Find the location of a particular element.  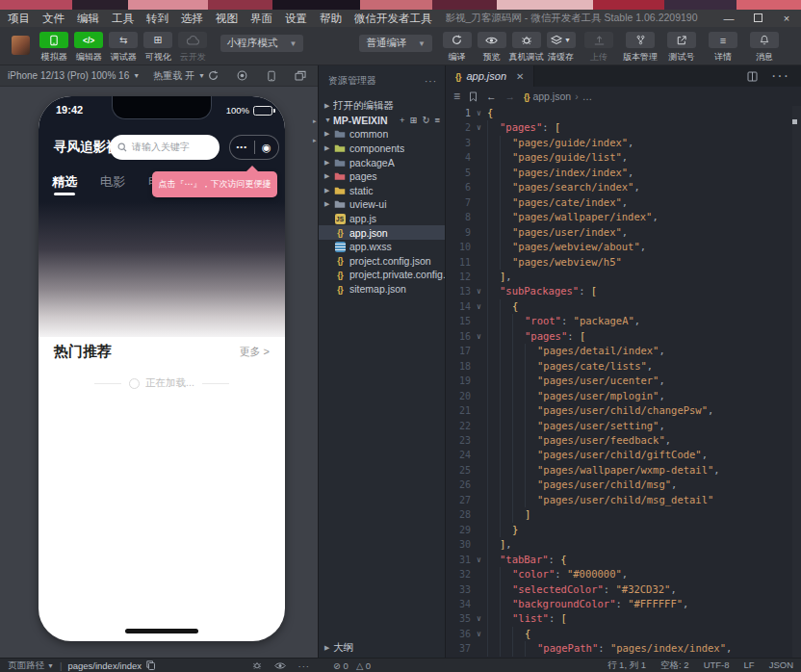

menu-item-工具: 工具 is located at coordinates (123, 19).